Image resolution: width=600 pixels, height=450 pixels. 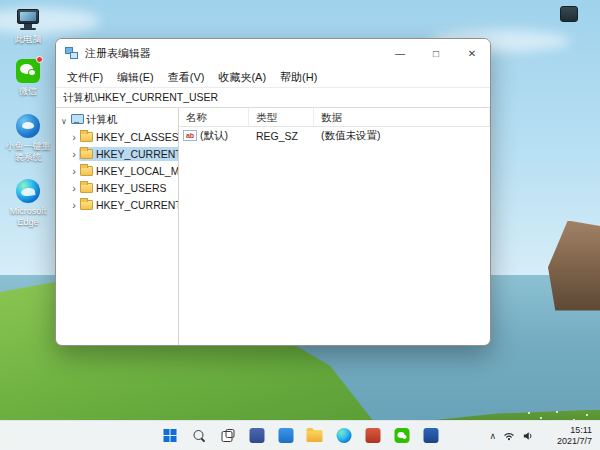 What do you see at coordinates (117, 188) in the screenshot?
I see `tree-item-hkey-users: HKEY_USERS` at bounding box center [117, 188].